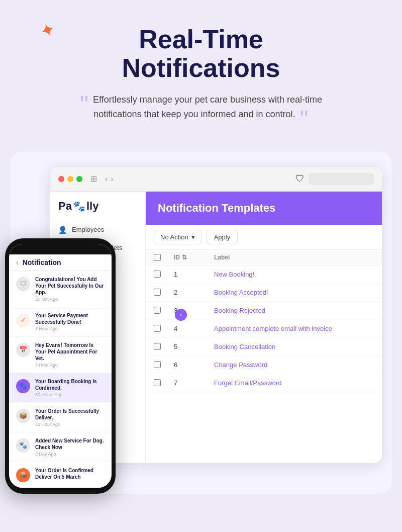  What do you see at coordinates (222, 237) in the screenshot?
I see `apply-button: Apply` at bounding box center [222, 237].